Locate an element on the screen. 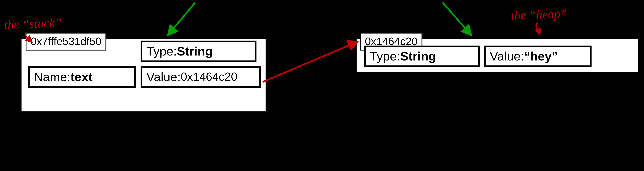  heap-value-value: “hey” is located at coordinates (541, 56).